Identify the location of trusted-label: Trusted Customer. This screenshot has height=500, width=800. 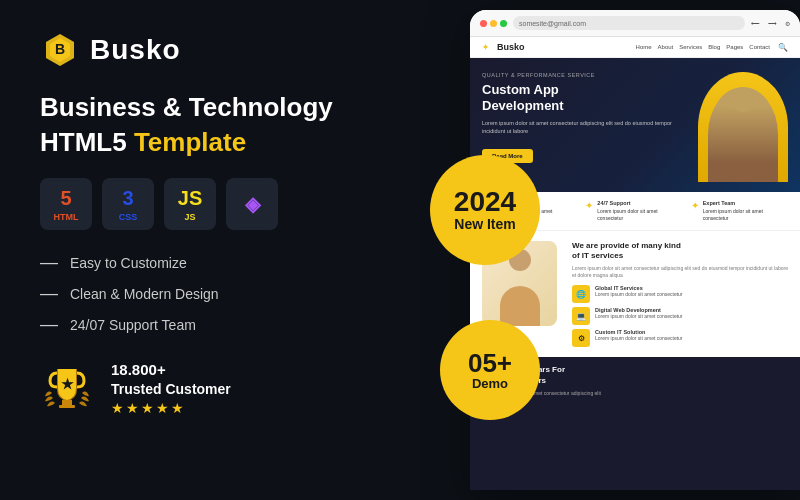
(171, 389).